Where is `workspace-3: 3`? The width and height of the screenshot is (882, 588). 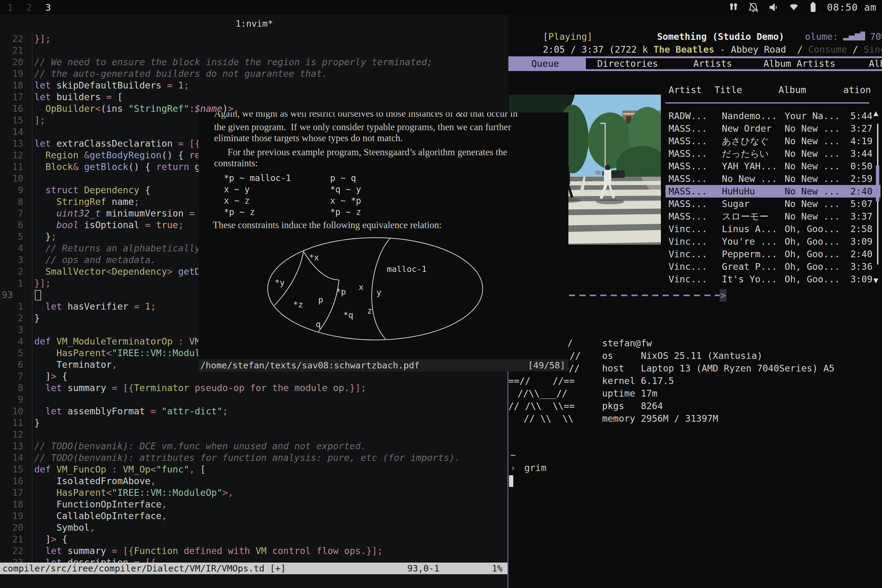
workspace-3: 3 is located at coordinates (48, 8).